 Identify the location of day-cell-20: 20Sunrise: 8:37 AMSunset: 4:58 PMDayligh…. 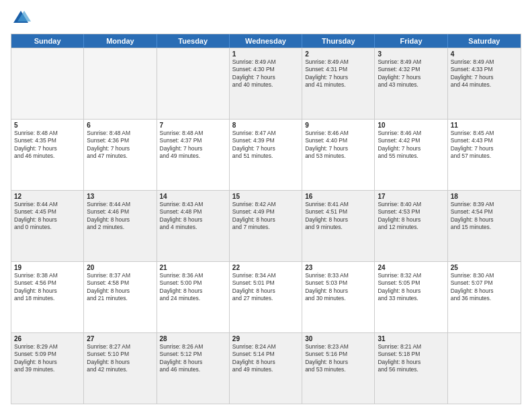
(120, 297).